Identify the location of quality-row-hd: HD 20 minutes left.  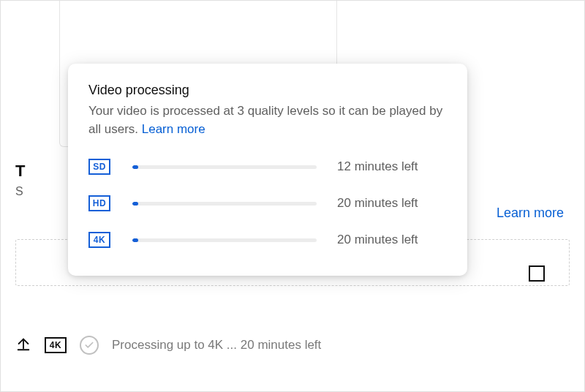
(268, 203).